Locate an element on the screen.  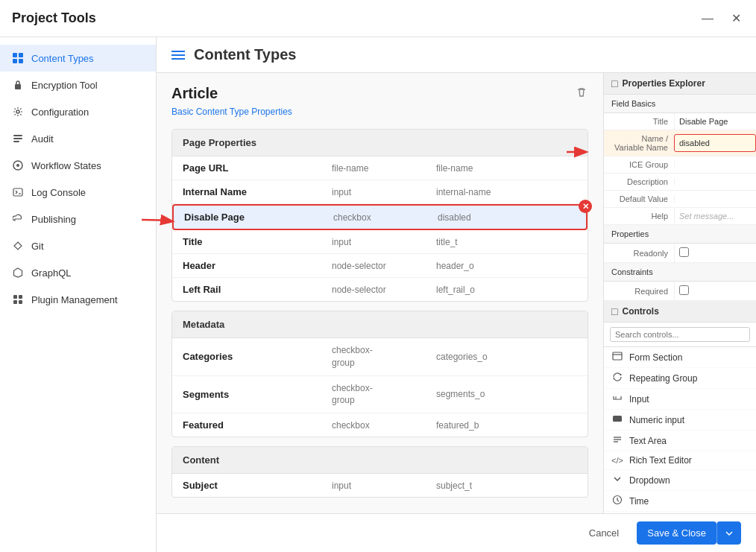
cancel-button: Cancel is located at coordinates (604, 533).